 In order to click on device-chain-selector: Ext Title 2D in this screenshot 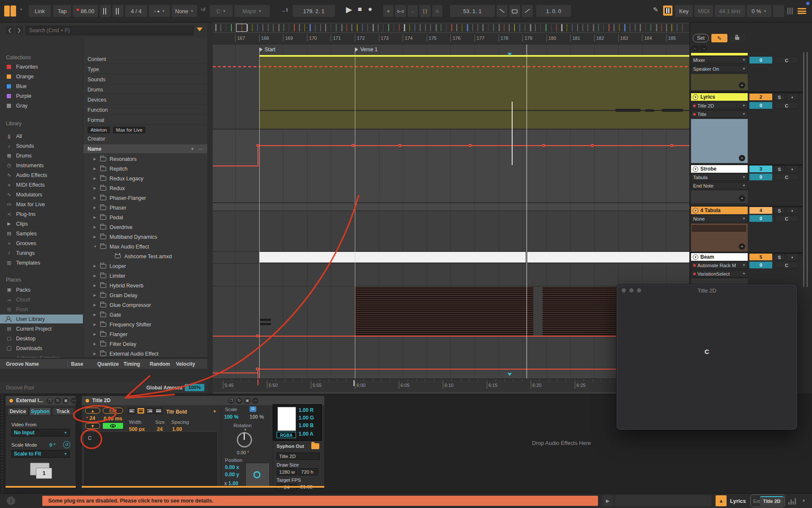, I will do `click(768, 501)`.